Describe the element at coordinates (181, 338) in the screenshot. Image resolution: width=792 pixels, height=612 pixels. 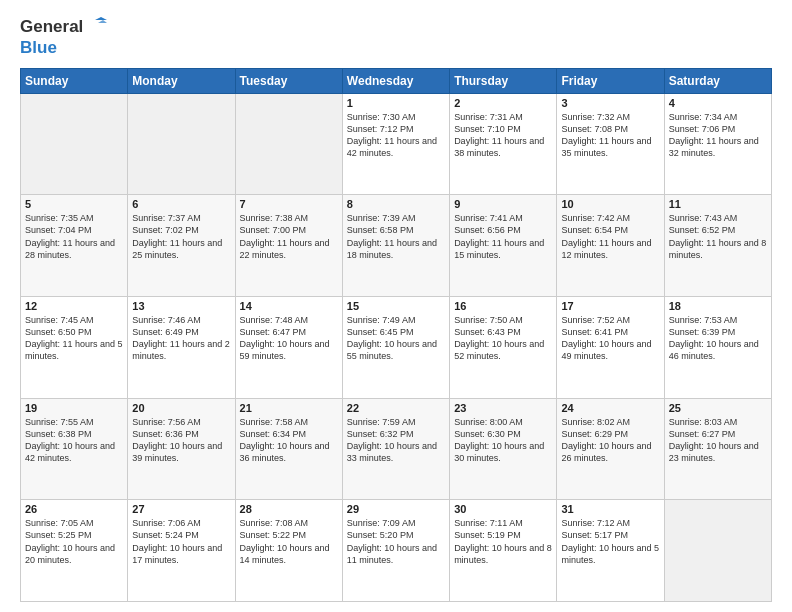
I see `day-info: Sunrise: 7:46 AM Sunset: 6:49 PM Dayligh…` at that location.